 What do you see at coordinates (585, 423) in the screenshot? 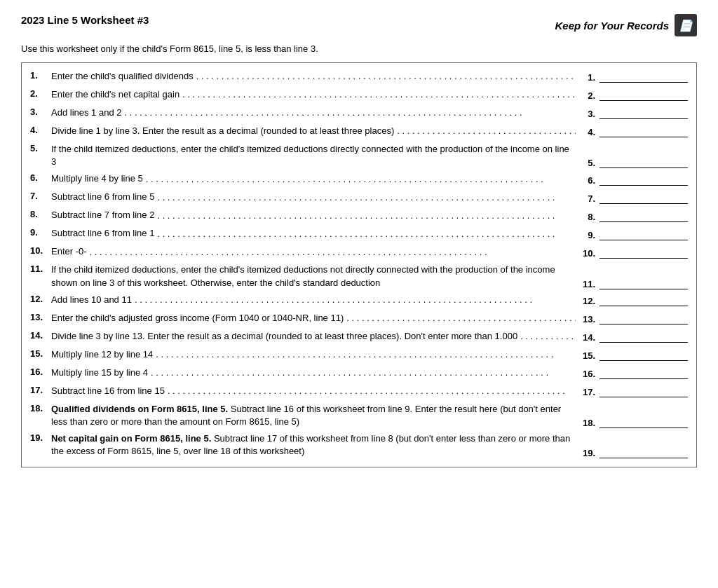
I see `entry-number: 18.` at bounding box center [585, 423].